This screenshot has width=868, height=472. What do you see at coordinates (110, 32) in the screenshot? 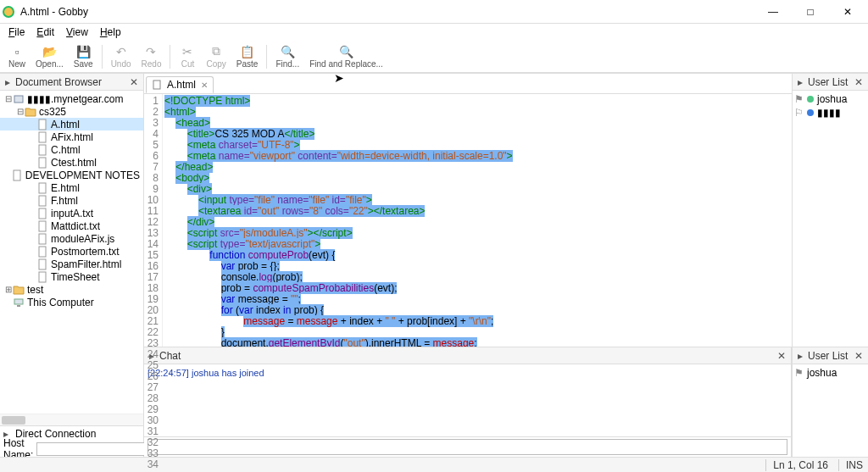
I see `menu-help: Help` at bounding box center [110, 32].